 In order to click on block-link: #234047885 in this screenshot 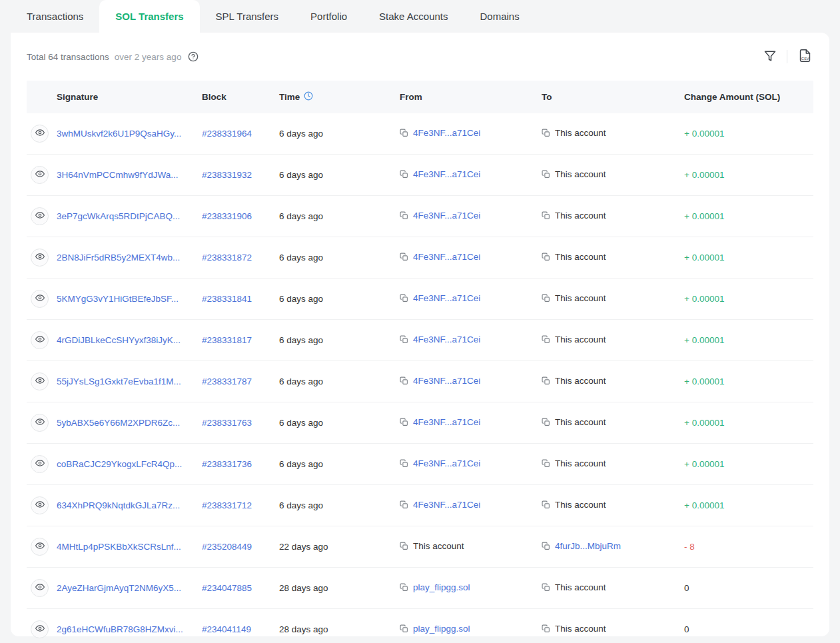, I will do `click(226, 588)`.